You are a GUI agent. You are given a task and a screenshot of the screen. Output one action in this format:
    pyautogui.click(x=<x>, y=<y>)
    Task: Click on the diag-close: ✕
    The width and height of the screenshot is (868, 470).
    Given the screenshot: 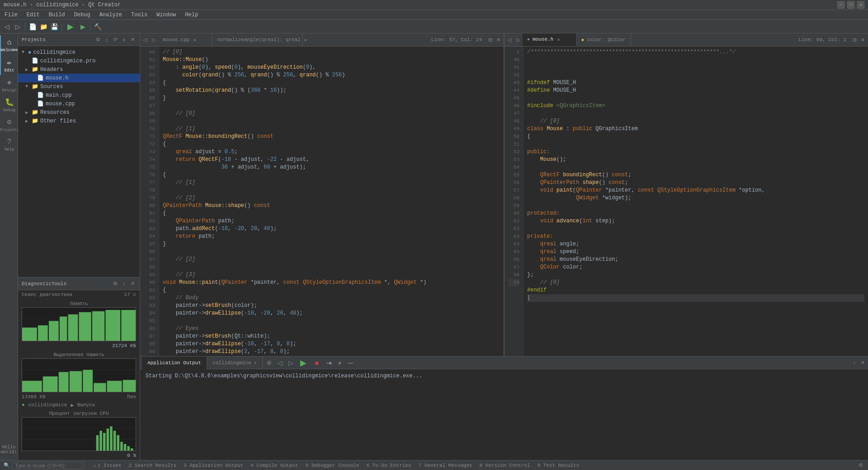 What is the action you would take?
    pyautogui.click(x=132, y=284)
    